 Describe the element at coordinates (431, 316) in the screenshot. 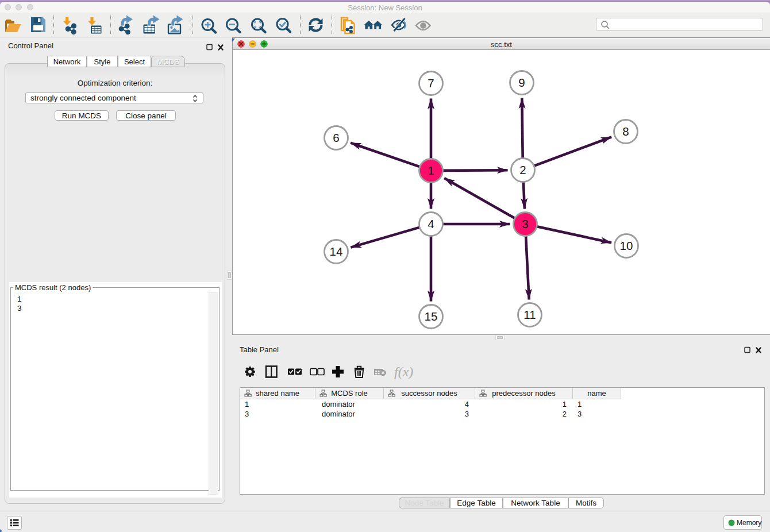

I see `svg-text: 15` at that location.